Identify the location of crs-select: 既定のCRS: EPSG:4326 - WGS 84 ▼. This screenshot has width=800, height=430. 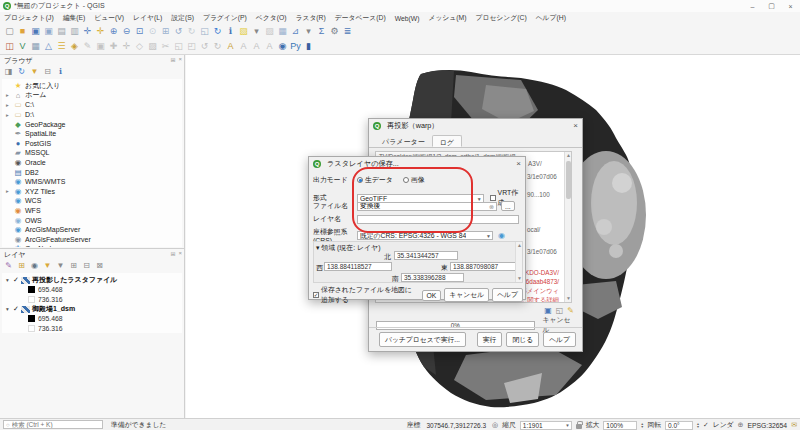
(425, 236).